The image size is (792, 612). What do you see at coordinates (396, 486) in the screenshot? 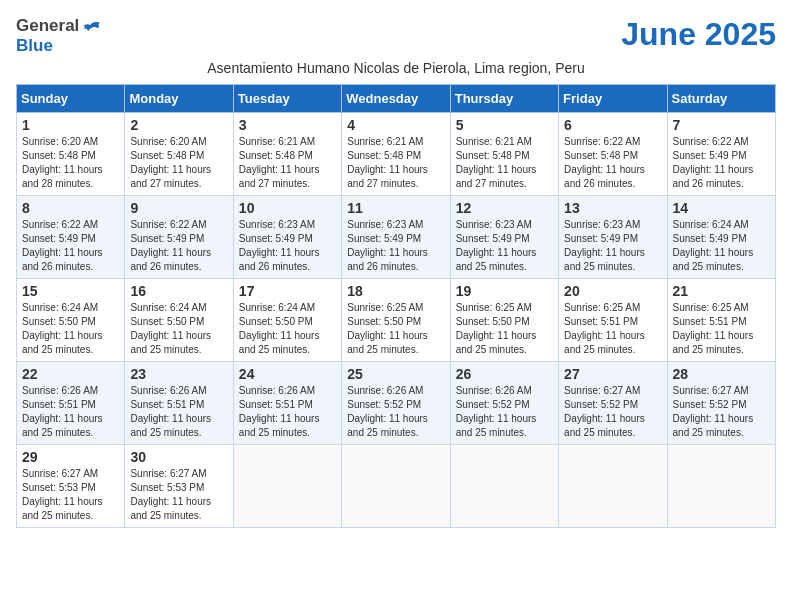
I see `calendar-week-5: 29Sunrise: 6:27 AM Sunset: 5:53 PM Dayli…` at bounding box center [396, 486].